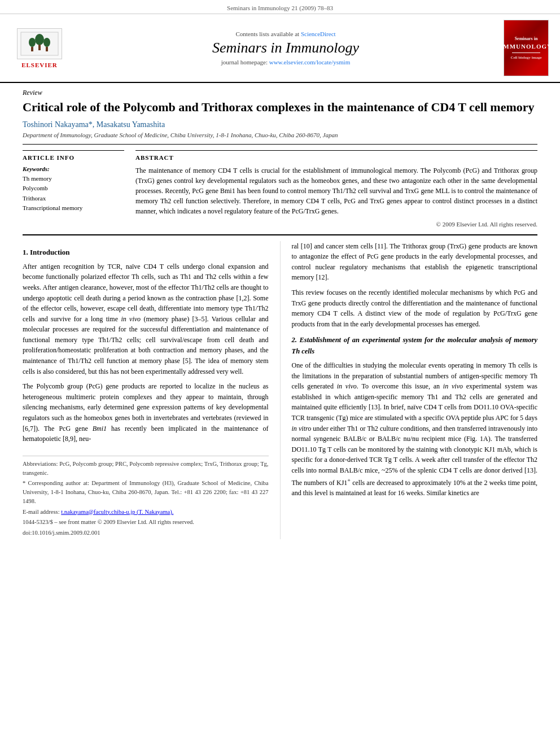 The width and height of the screenshot is (560, 747). Describe the element at coordinates (309, 62) in the screenshot. I see `homepage-url: www.elsevier.com/locate/ysmim` at that location.